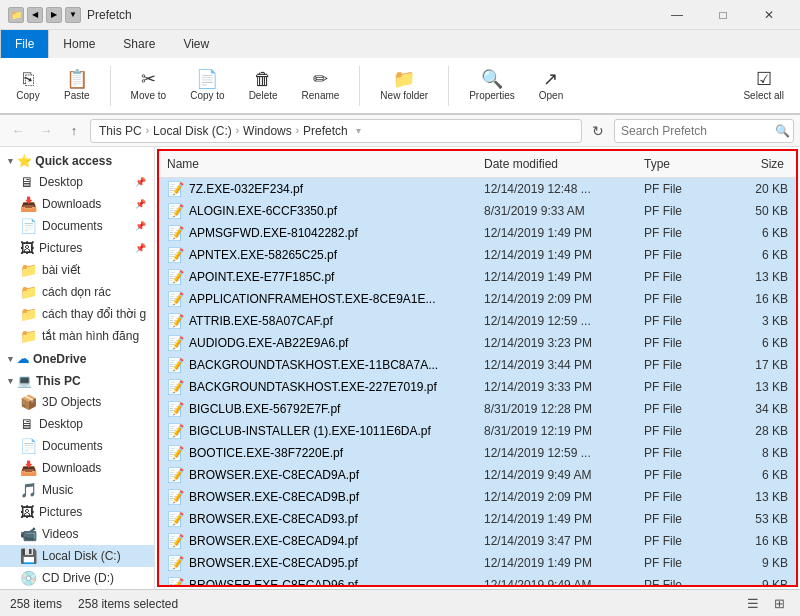  What do you see at coordinates (77, 578) in the screenshot?
I see `sidebar-item-cd-drive: 💿 CD Drive (D:)` at bounding box center [77, 578].